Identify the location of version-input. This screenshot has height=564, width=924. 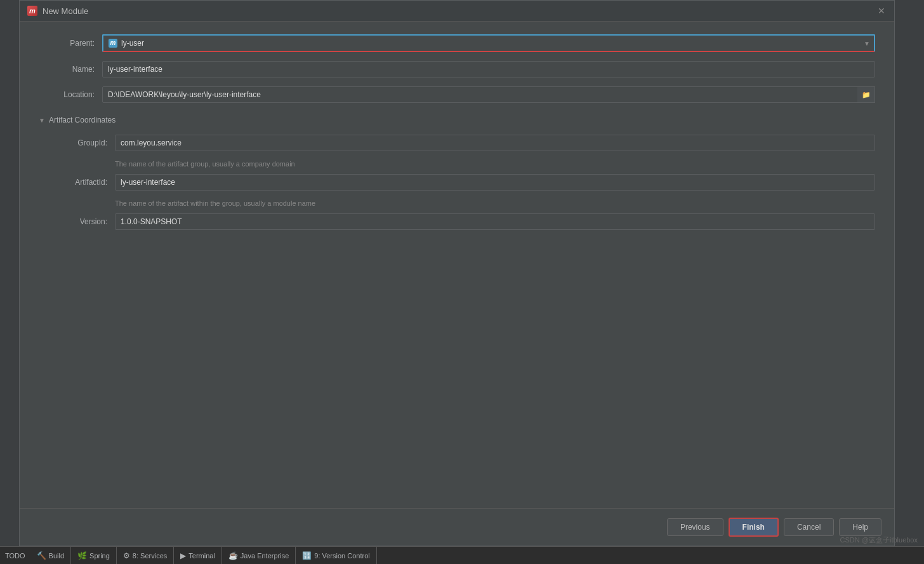
(495, 222).